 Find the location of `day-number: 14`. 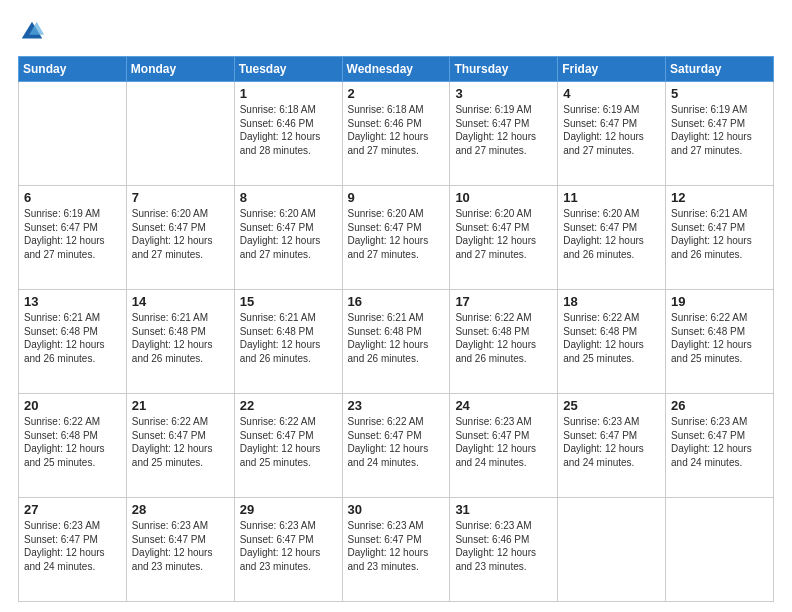

day-number: 14 is located at coordinates (180, 302).